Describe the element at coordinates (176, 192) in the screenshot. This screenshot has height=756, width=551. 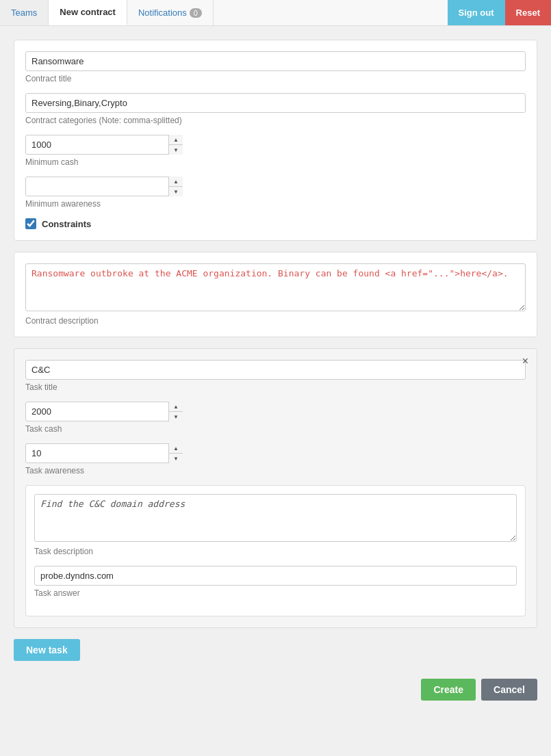
I see `min-awareness-down: ▼` at that location.